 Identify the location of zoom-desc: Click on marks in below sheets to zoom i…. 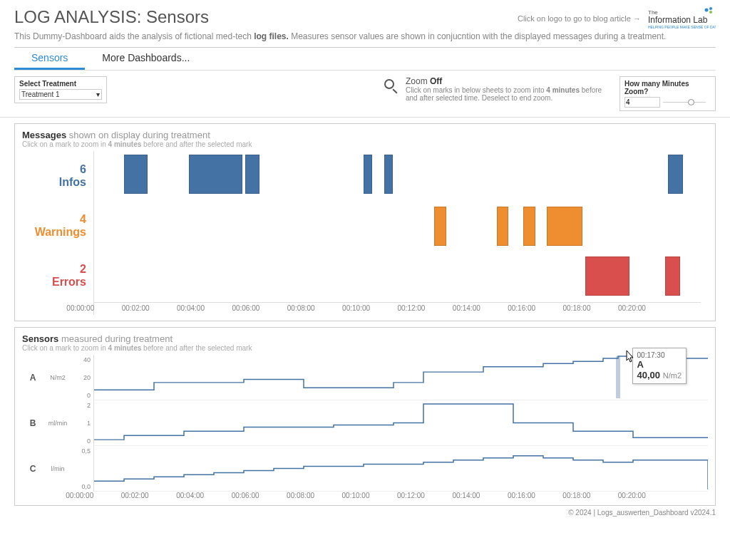
(505, 94).